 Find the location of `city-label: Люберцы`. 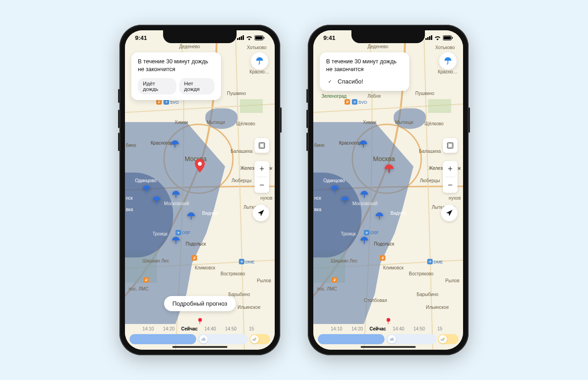

city-label: Люберцы is located at coordinates (242, 181).